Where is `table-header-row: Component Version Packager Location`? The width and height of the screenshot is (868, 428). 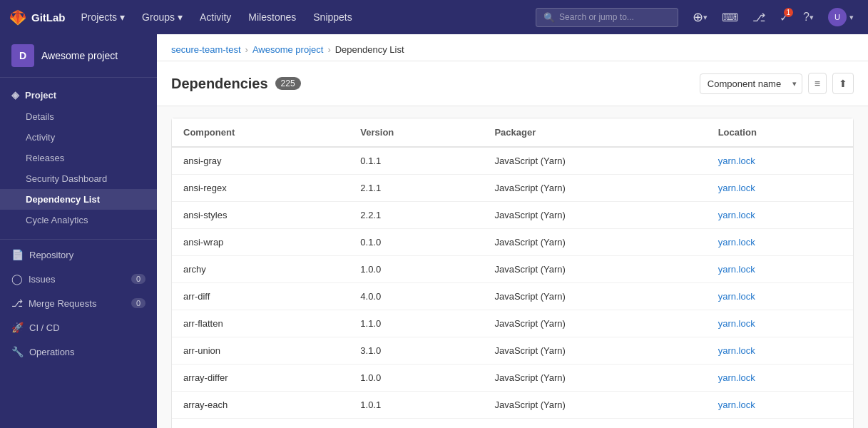
table-header-row: Component Version Packager Location is located at coordinates (512, 133).